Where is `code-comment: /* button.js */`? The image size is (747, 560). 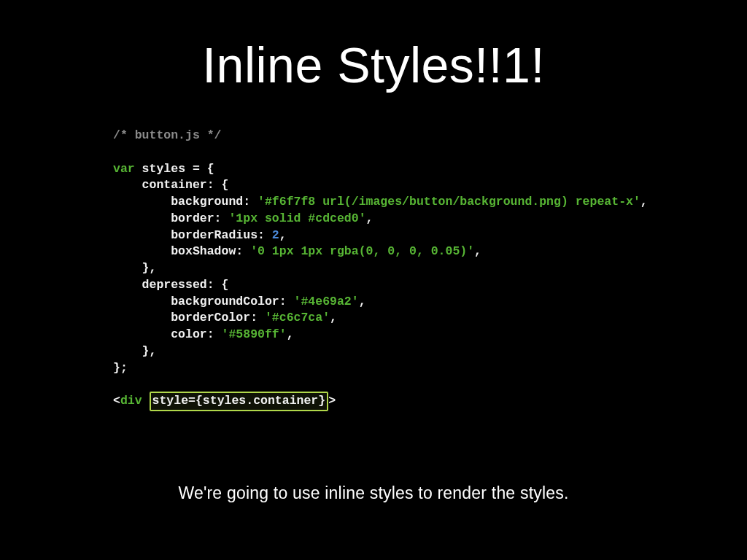 code-comment: /* button.js */ is located at coordinates (168, 136).